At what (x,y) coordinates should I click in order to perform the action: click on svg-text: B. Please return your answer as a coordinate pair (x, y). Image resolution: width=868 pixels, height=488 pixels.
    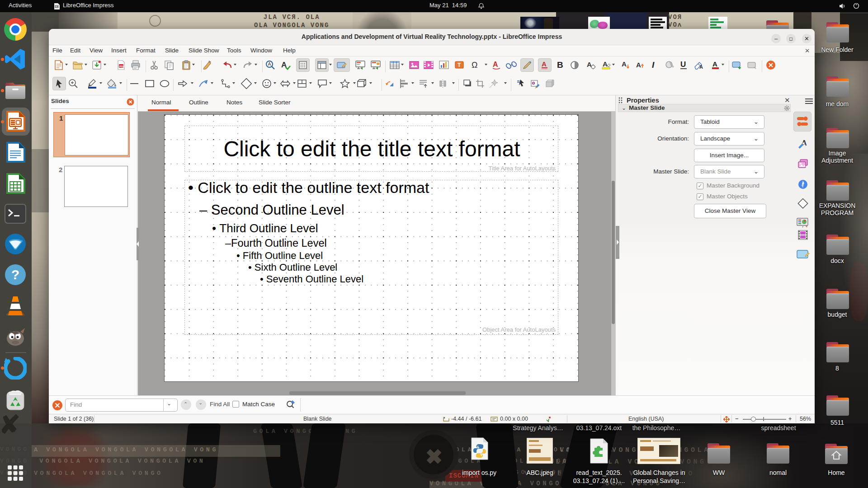
    Looking at the image, I should click on (560, 65).